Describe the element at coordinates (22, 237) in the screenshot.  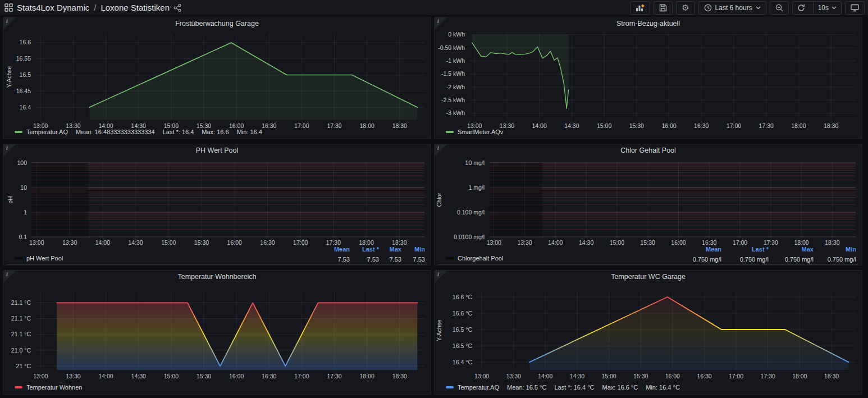
I see `svg-text: 0.1` at that location.